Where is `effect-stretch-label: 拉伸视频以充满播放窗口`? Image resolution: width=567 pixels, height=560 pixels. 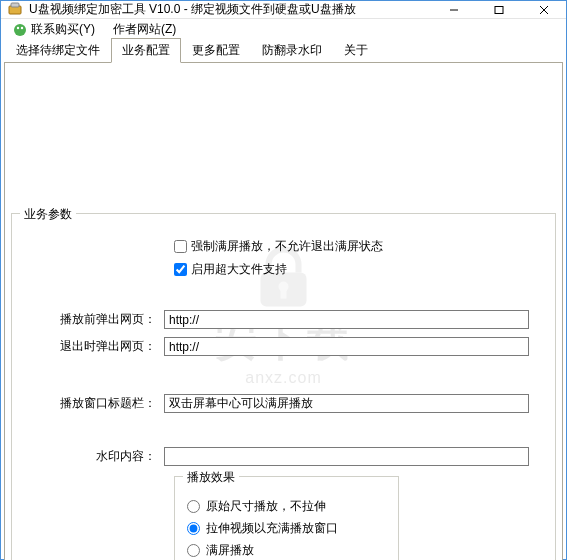 effect-stretch-label: 拉伸视频以充满播放窗口 is located at coordinates (272, 528).